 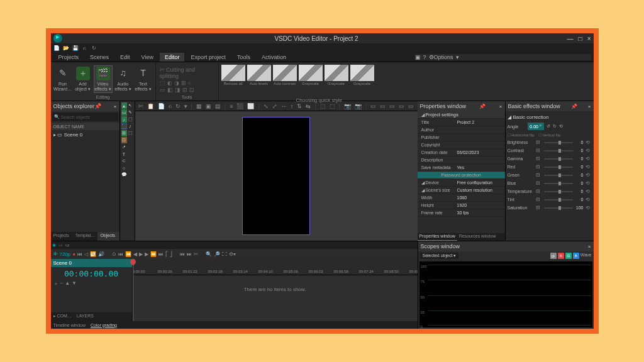 I want to click on saturation-slider: Saturation⊟100⟲, so click(x=550, y=207).